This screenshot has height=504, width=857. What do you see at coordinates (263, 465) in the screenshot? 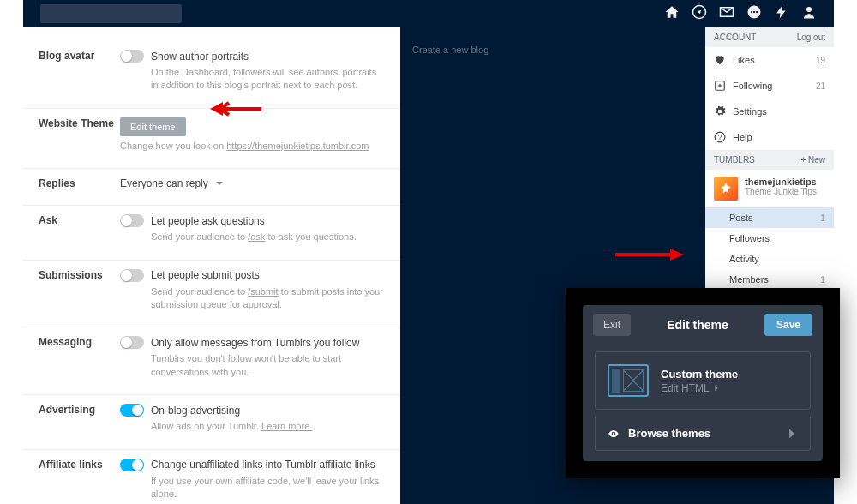
I see `settings-title-text: Change unaffiliated links into Tumblr af…` at bounding box center [263, 465].